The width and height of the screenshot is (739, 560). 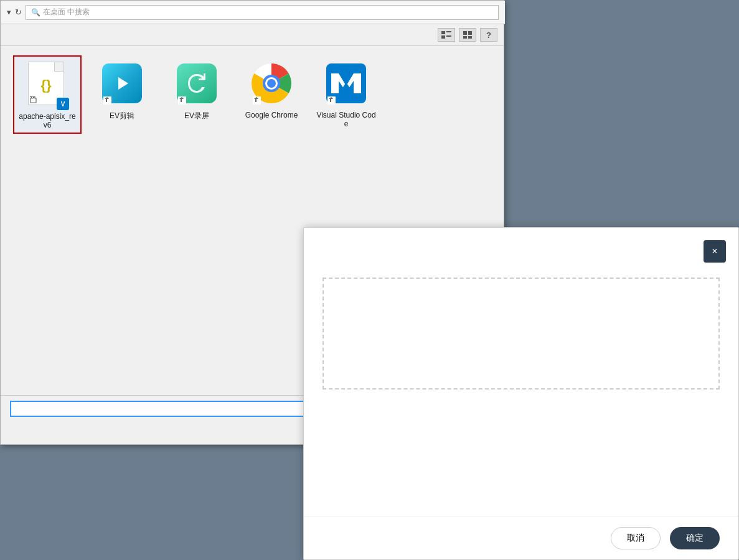 I want to click on ev-editor-shortcut-icon, so click(x=107, y=101).